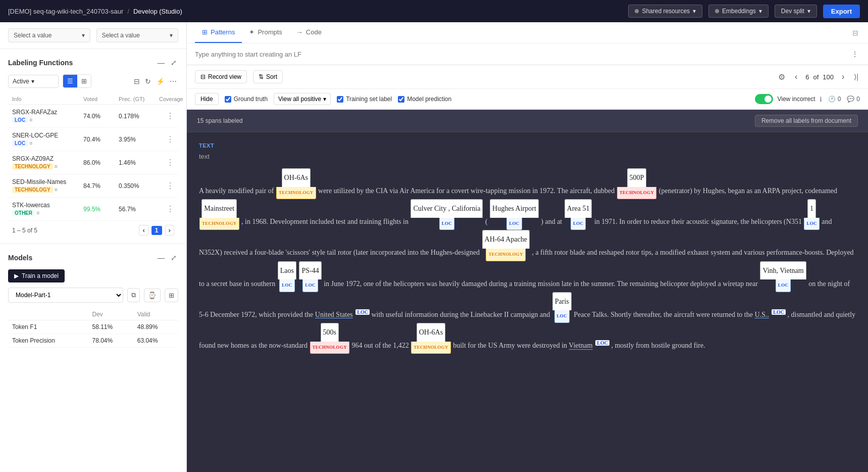  Describe the element at coordinates (841, 11) in the screenshot. I see `export-button: Export` at that location.